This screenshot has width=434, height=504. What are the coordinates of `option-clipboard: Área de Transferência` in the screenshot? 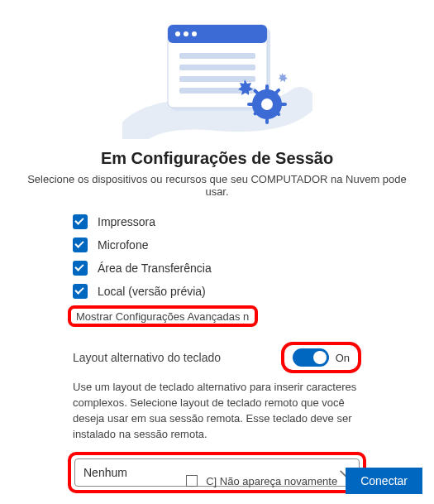 It's located at (245, 268).